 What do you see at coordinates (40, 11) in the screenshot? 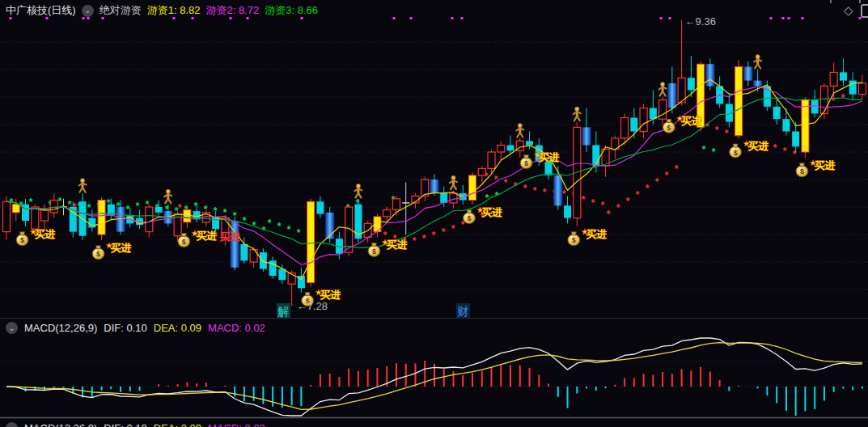
I see `stock-title: 中广核技(日线)` at bounding box center [40, 11].